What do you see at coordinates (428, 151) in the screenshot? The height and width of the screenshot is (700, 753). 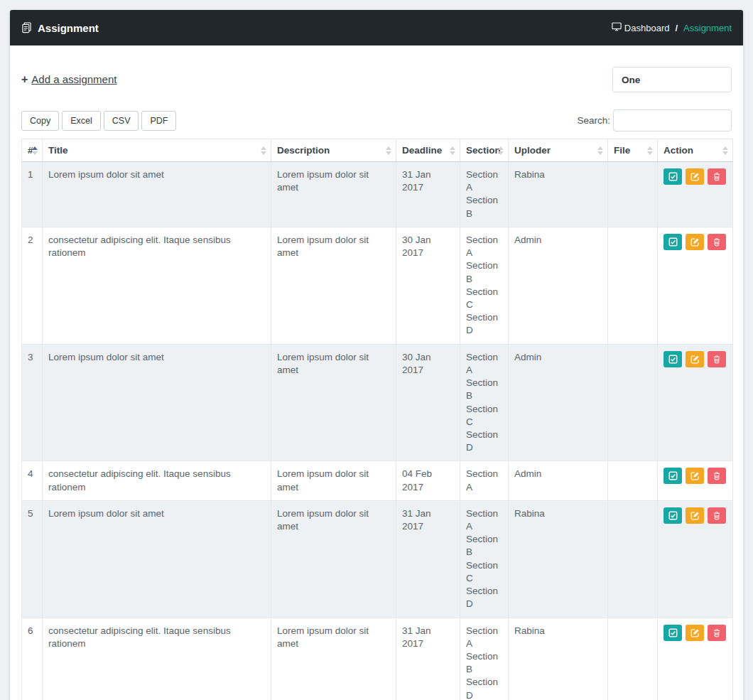 I see `column-header-deadline: Deadline` at bounding box center [428, 151].